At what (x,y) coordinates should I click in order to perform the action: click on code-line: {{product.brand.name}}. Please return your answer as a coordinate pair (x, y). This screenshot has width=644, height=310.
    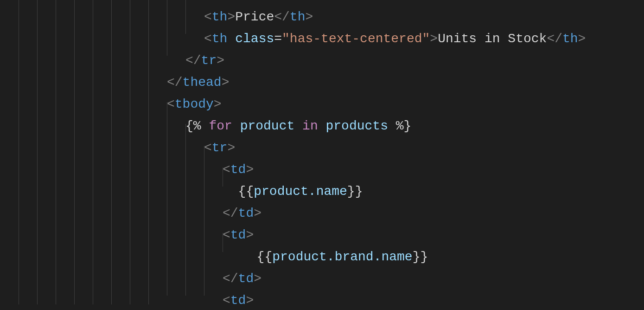
    Looking at the image, I should click on (331, 257).